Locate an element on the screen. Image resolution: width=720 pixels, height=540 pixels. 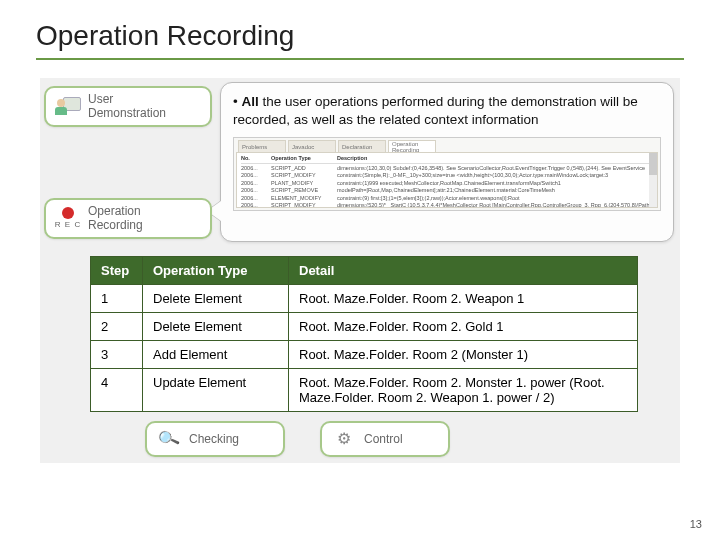
log-tab: Declaration is located at coordinates (362, 146).